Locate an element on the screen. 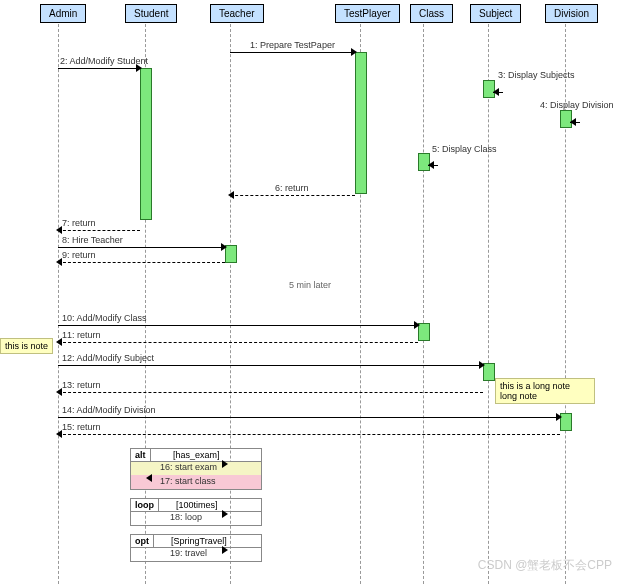 The height and width of the screenshot is (584, 622). actor-admin: Admin is located at coordinates (63, 14).